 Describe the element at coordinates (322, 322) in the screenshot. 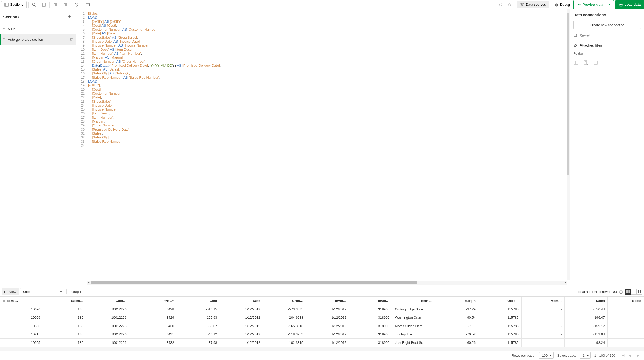

I see `preview-grid: Item …Sales…Cust…%KEYCostDateGros…Invoi……` at that location.